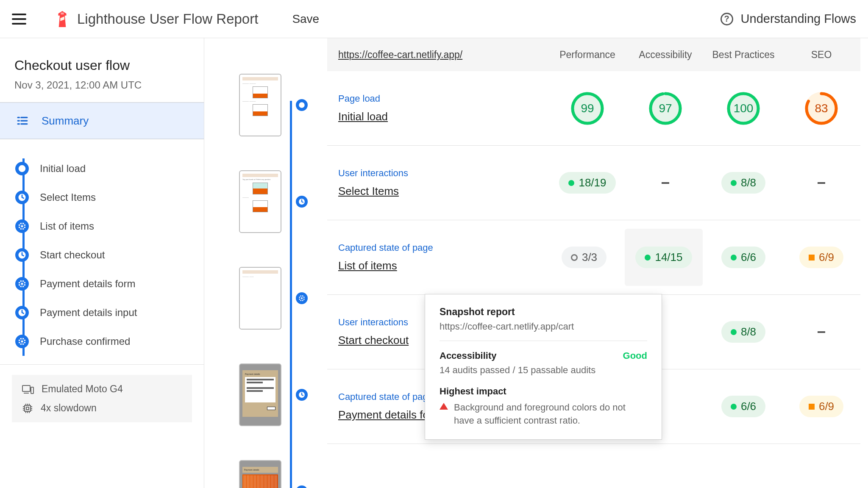  What do you see at coordinates (65, 121) in the screenshot?
I see `summary-label: Summary` at bounding box center [65, 121].